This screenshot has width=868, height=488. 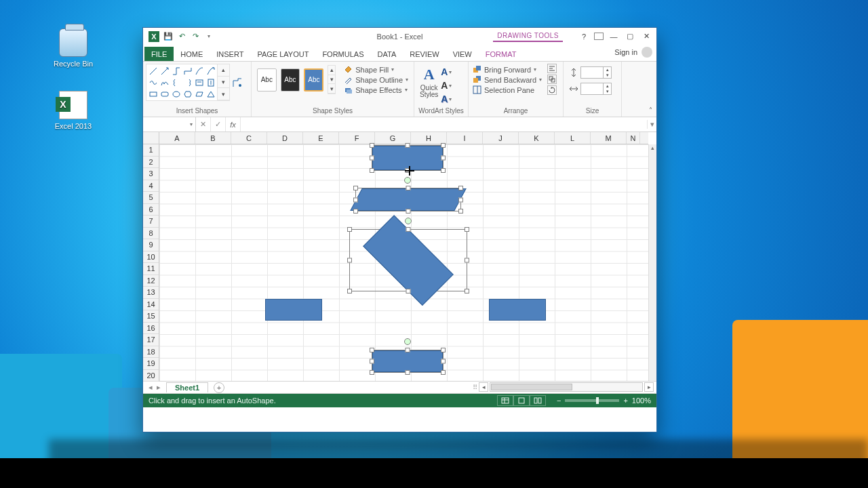 I want to click on row-header: 1, so click(x=151, y=150).